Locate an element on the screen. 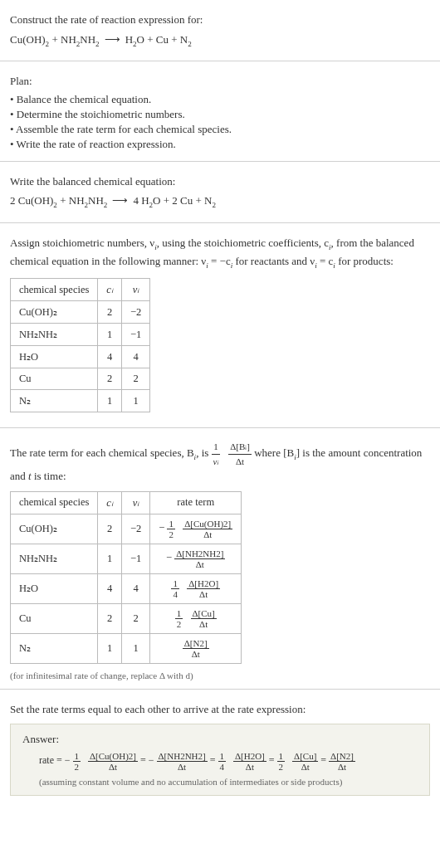 The height and width of the screenshot is (868, 440). cell-rate: Δ[N2]Δt is located at coordinates (196, 648).